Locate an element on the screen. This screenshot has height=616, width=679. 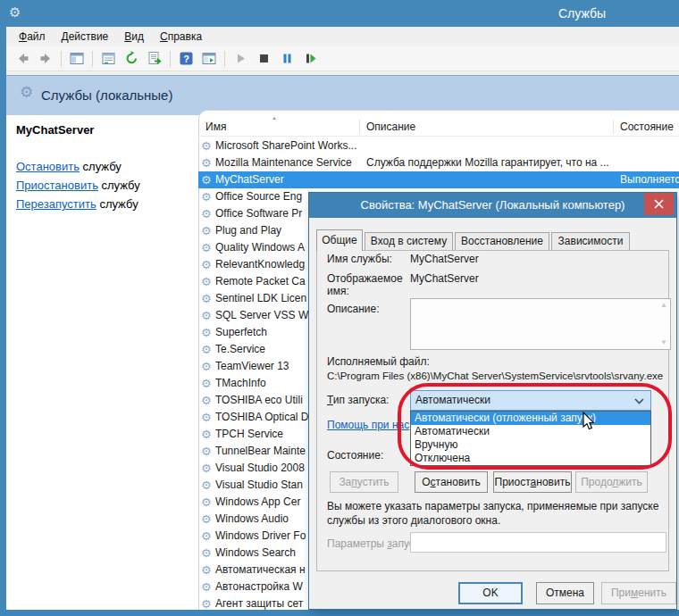
service-name-cell: Microsoft SharePoint Works... is located at coordinates (289, 146).